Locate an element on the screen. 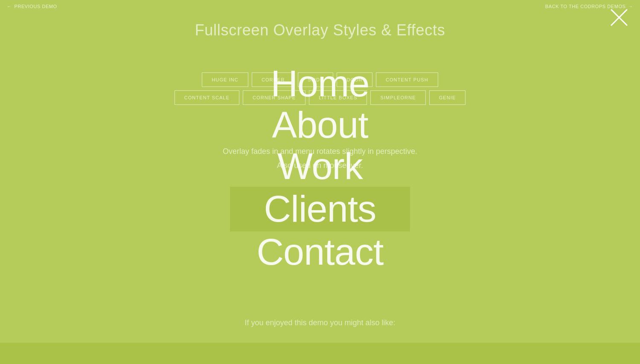 Image resolution: width=640 pixels, height=364 pixels. page-title: Fullscreen Overlay Styles & Effects is located at coordinates (320, 30).